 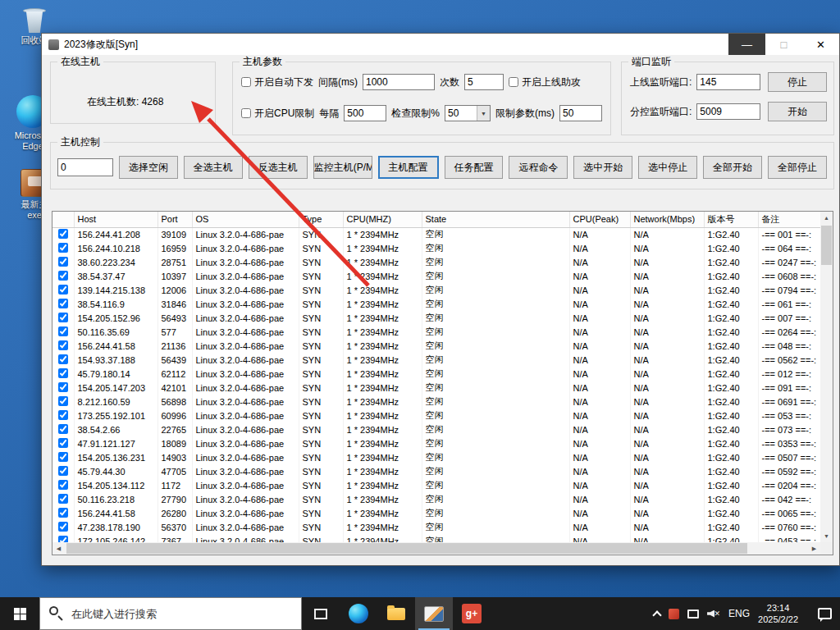 What do you see at coordinates (171, 614) in the screenshot?
I see `search-input` at bounding box center [171, 614].